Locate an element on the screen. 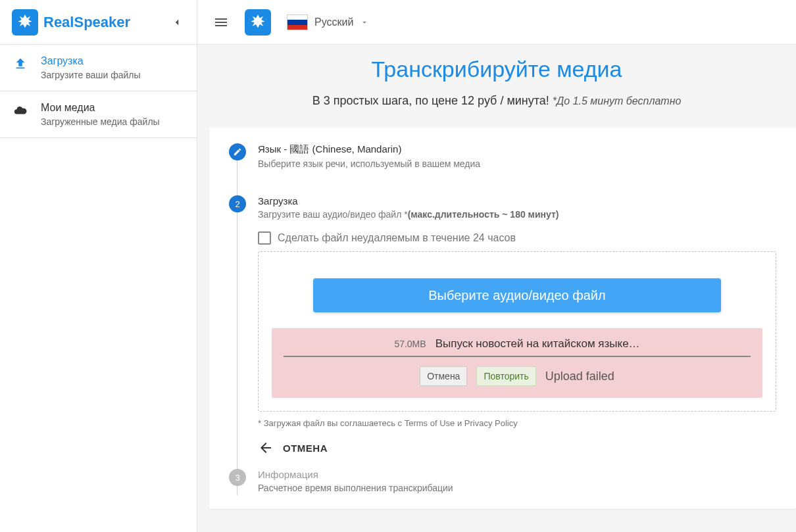 The width and height of the screenshot is (796, 532). step-language: Язык - 國語 (Chinese, Mandarin) Выберите я… is located at coordinates (503, 170).